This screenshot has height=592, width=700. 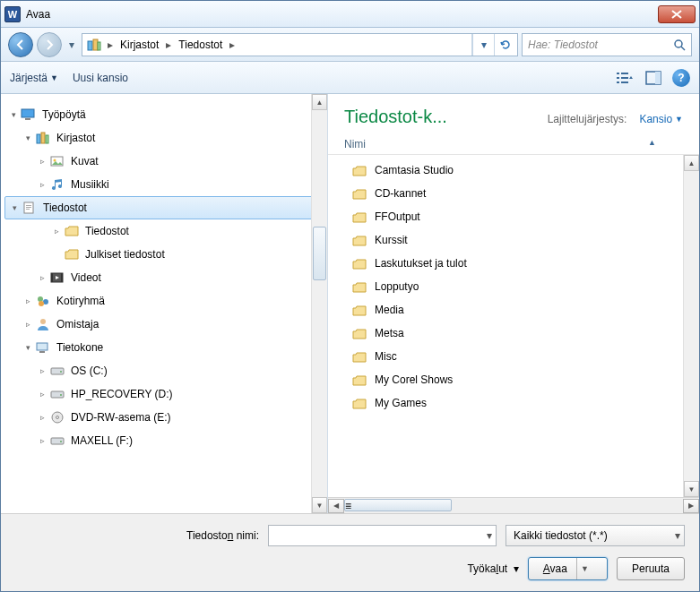 What do you see at coordinates (514, 170) in the screenshot?
I see `list-item: Camtasia Studio` at bounding box center [514, 170].